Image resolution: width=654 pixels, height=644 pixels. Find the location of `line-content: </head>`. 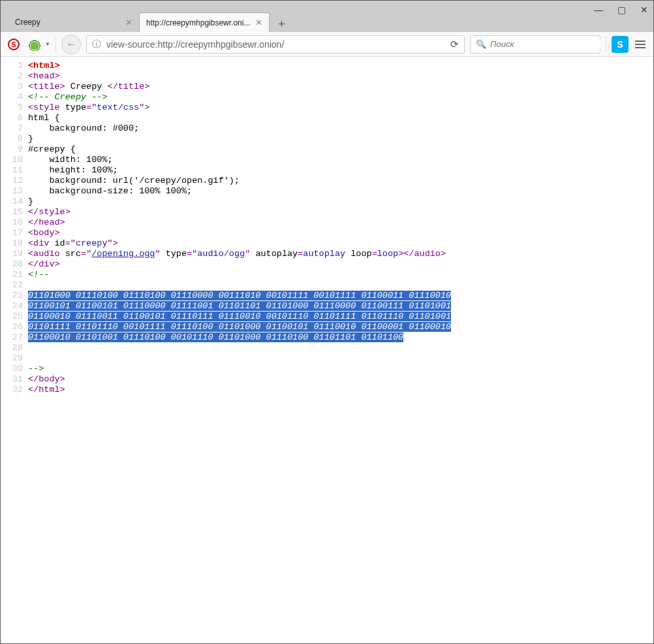

line-content: </head> is located at coordinates (341, 223).